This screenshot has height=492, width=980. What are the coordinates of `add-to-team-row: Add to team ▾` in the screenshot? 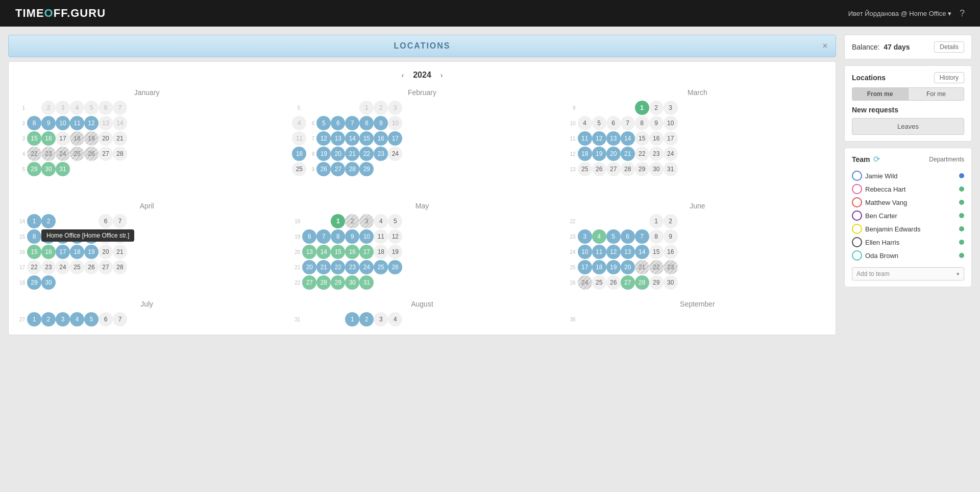 It's located at (908, 274).